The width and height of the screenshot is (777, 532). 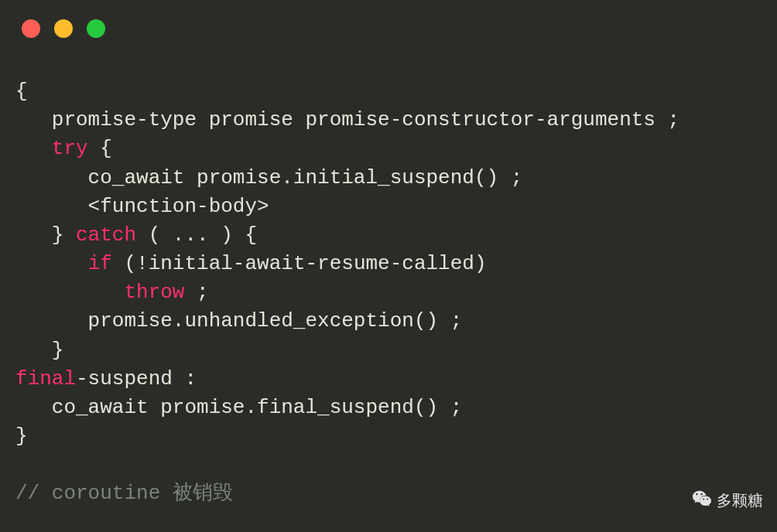 What do you see at coordinates (388, 322) in the screenshot?
I see `code-line: promise.unhandled_exception() ;` at bounding box center [388, 322].